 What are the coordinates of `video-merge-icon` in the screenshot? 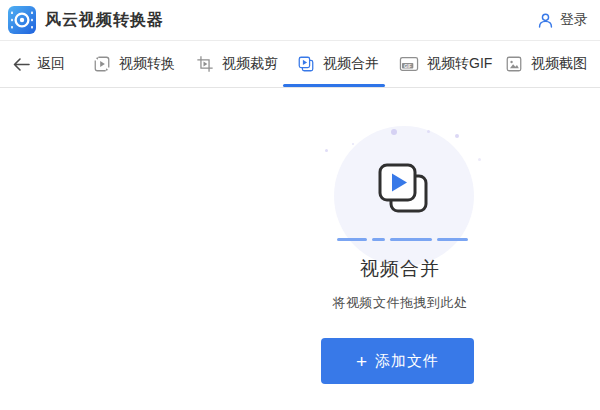 It's located at (306, 64).